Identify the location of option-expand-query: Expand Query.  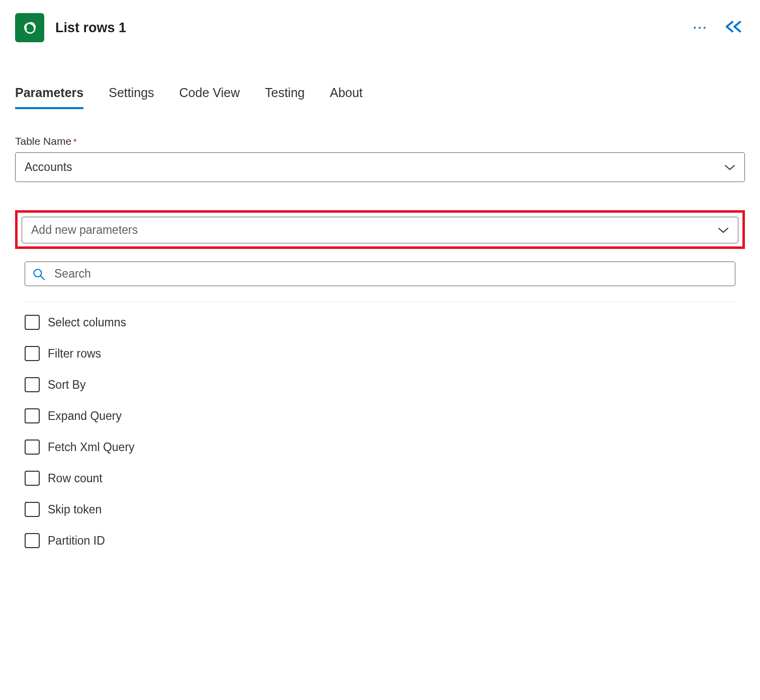
(380, 416).